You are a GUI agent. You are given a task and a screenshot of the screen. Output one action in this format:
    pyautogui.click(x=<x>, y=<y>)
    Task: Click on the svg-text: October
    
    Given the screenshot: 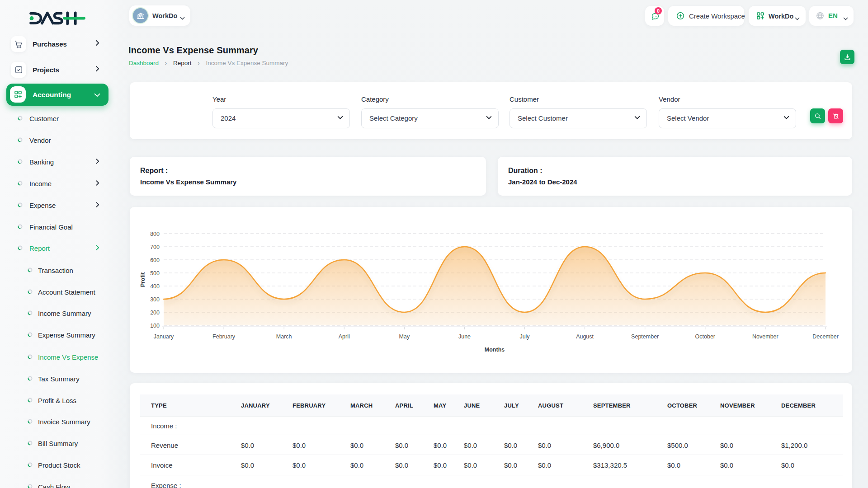 What is the action you would take?
    pyautogui.click(x=705, y=337)
    